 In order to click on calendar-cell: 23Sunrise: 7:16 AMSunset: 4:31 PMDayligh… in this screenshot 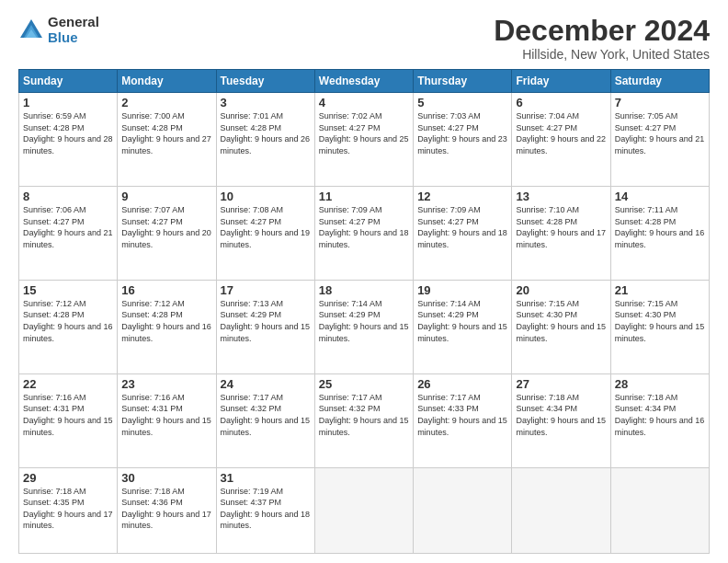, I will do `click(167, 420)`.